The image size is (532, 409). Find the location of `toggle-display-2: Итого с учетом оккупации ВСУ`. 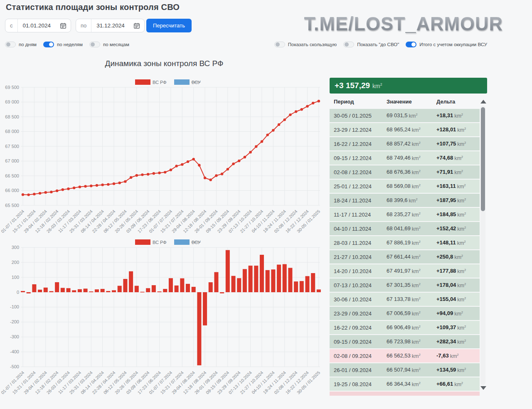

toggle-display-2: Итого с учетом оккупации ВСУ is located at coordinates (446, 44).